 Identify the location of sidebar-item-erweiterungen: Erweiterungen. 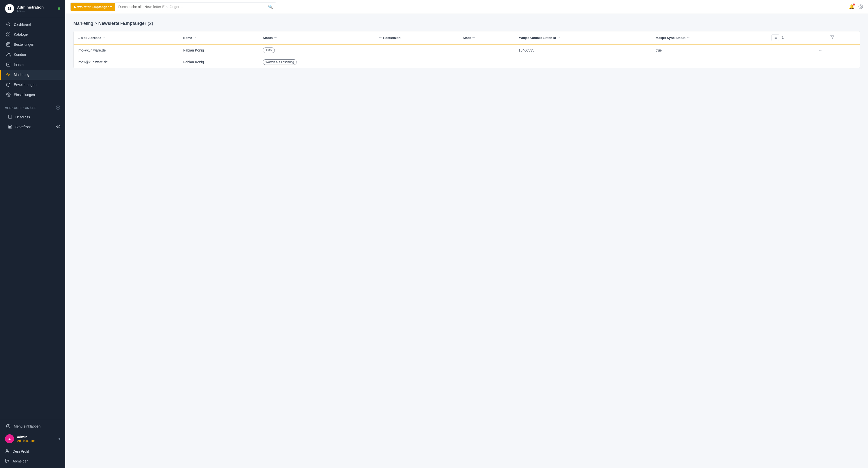
(33, 85).